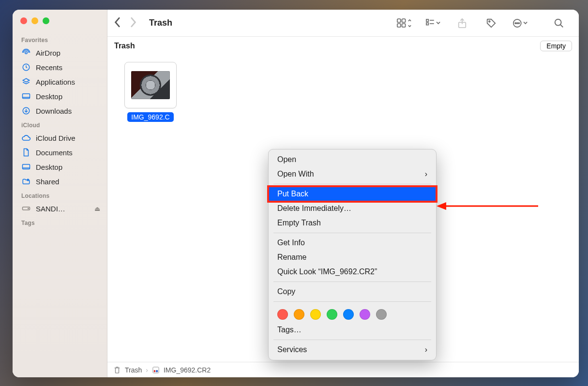 The image size is (588, 386). Describe the element at coordinates (161, 23) in the screenshot. I see `window-title: Trash` at that location.